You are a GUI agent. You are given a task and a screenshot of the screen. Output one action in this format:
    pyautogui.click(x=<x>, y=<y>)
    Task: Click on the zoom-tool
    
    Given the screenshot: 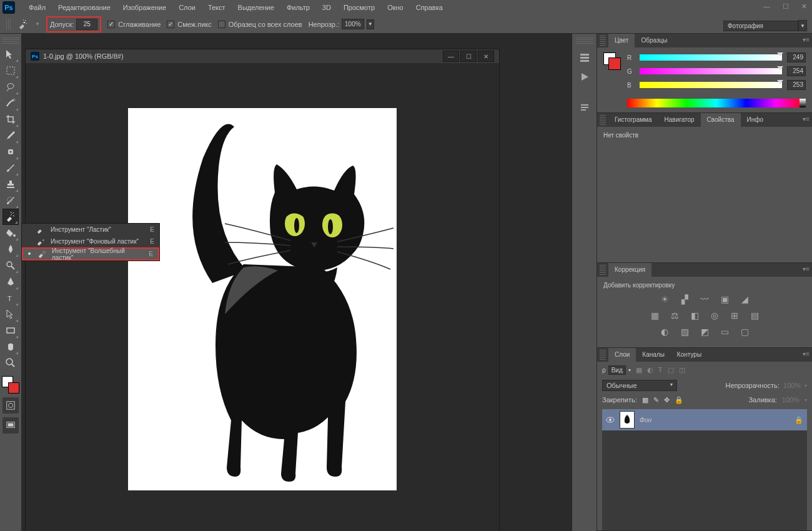 What is the action you would take?
    pyautogui.click(x=11, y=363)
    